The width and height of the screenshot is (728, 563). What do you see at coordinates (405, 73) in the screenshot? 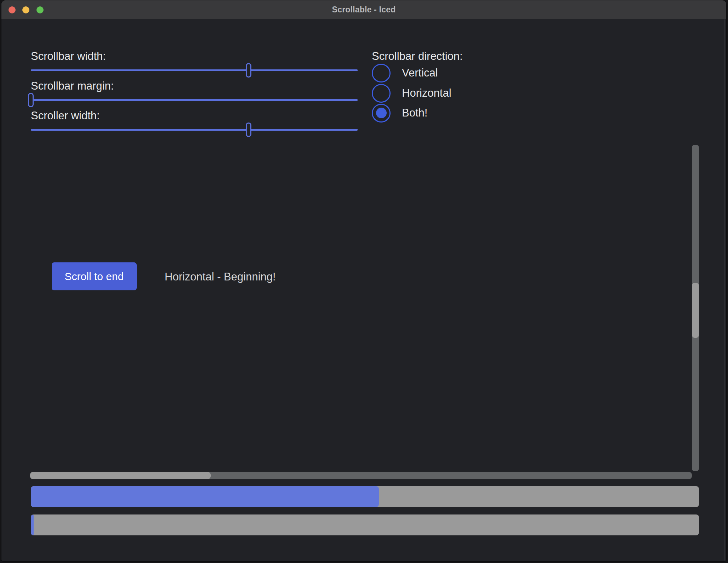
I see `radio-option-vertical: Vertical` at bounding box center [405, 73].